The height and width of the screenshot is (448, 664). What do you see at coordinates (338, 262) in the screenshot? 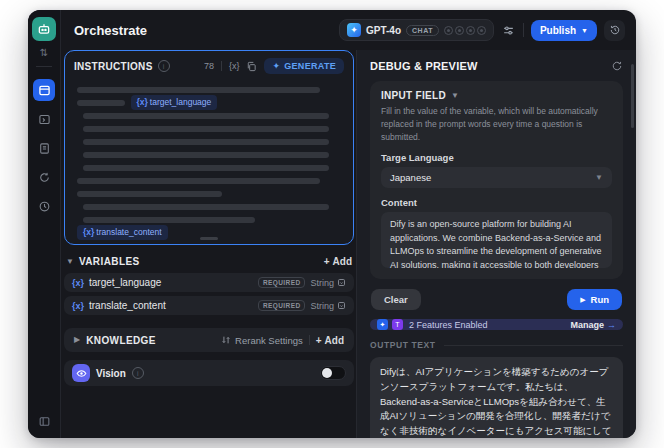
I see `add-variable-button: + Add` at bounding box center [338, 262].